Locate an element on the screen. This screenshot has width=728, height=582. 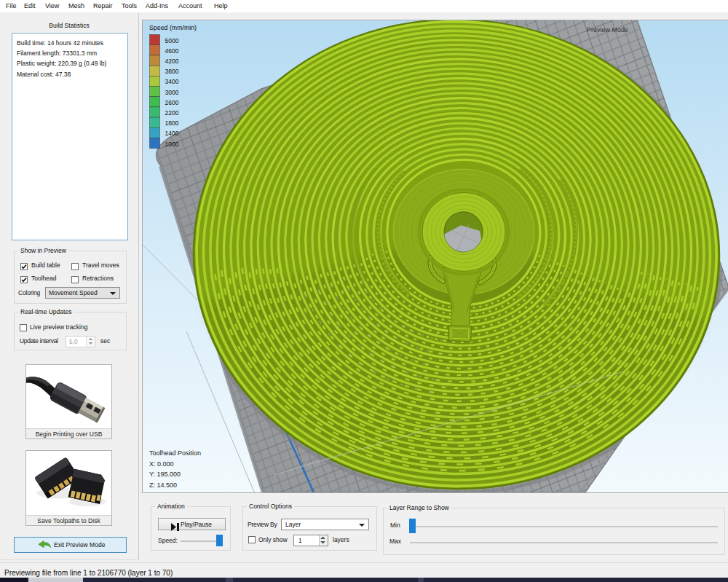
svg-text: 3400 is located at coordinates (172, 82).